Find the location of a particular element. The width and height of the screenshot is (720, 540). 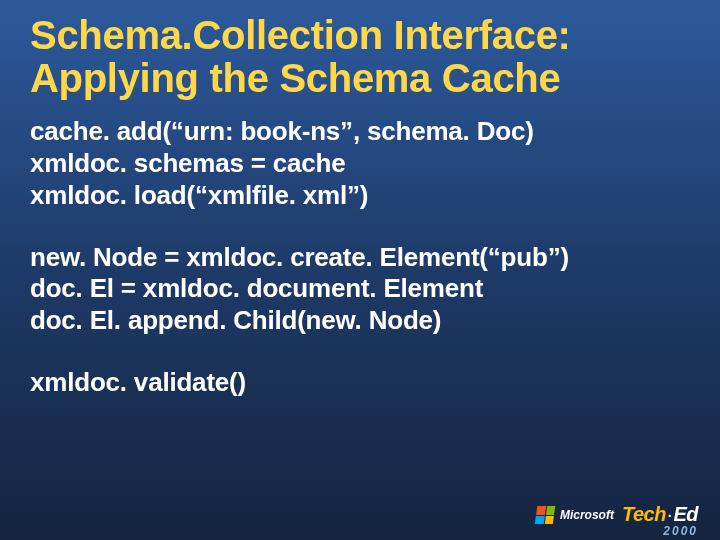

event-name: Tech · Ed is located at coordinates (660, 514).